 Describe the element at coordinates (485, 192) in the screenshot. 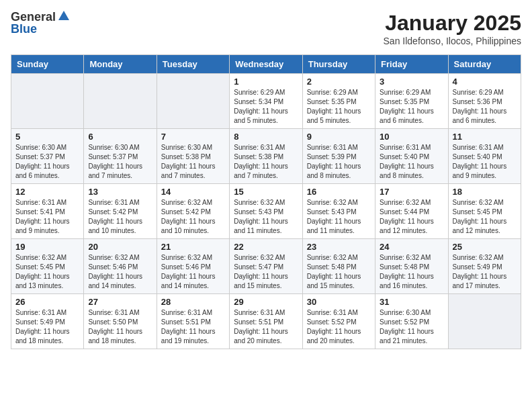

I see `day-number: 18` at that location.